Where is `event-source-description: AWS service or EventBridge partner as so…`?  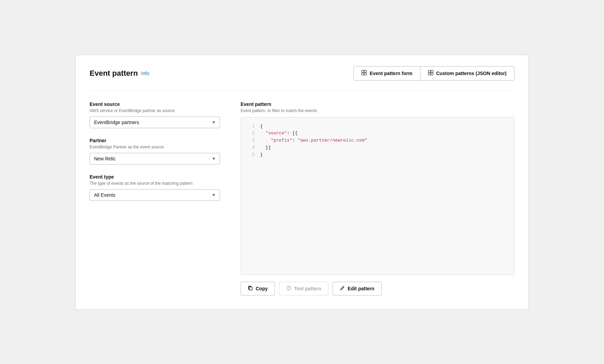
event-source-description: AWS service or EventBridge partner as so… is located at coordinates (155, 111).